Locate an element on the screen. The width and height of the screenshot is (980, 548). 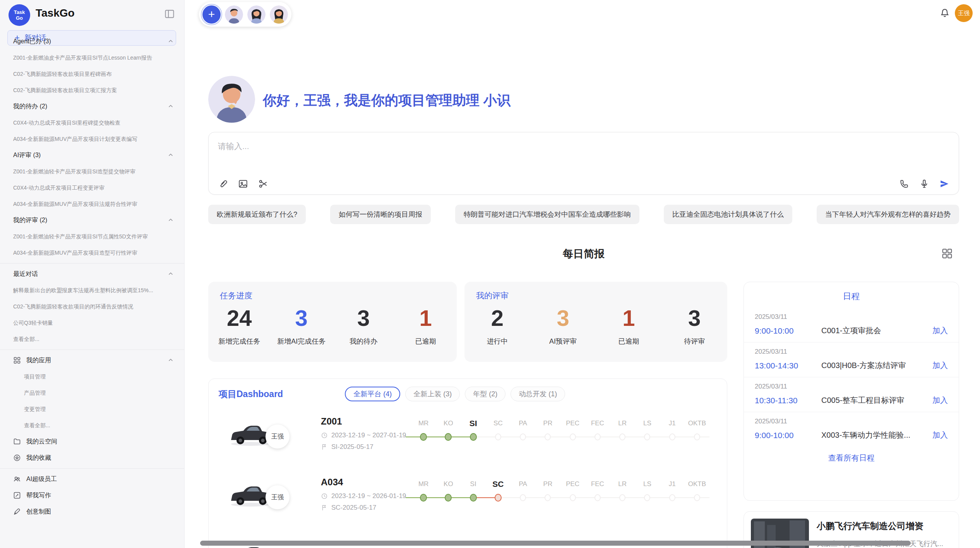
send-icon is located at coordinates (944, 184).